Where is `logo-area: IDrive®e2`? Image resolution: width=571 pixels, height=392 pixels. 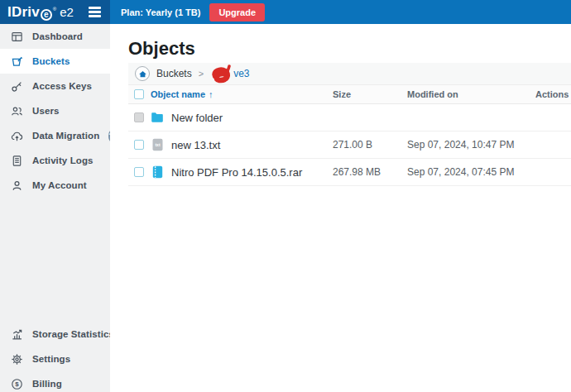
logo-area: IDrive®e2 is located at coordinates (55, 12).